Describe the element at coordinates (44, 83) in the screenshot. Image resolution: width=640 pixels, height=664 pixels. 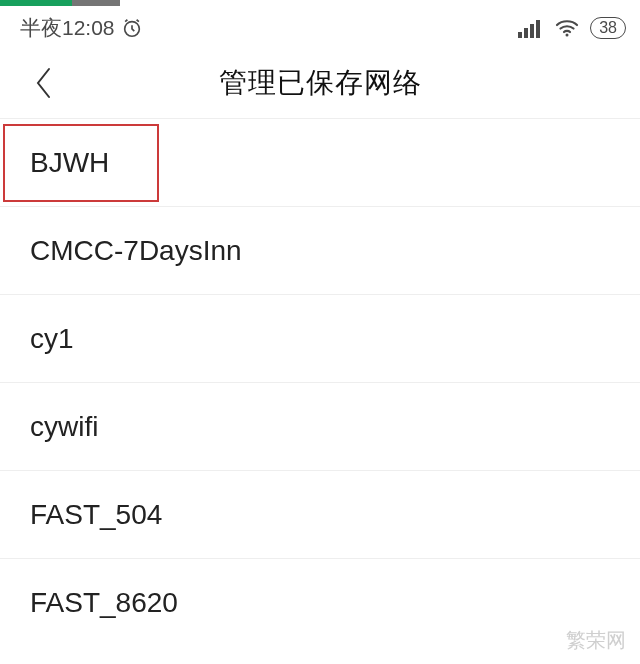
I see `back-button` at that location.